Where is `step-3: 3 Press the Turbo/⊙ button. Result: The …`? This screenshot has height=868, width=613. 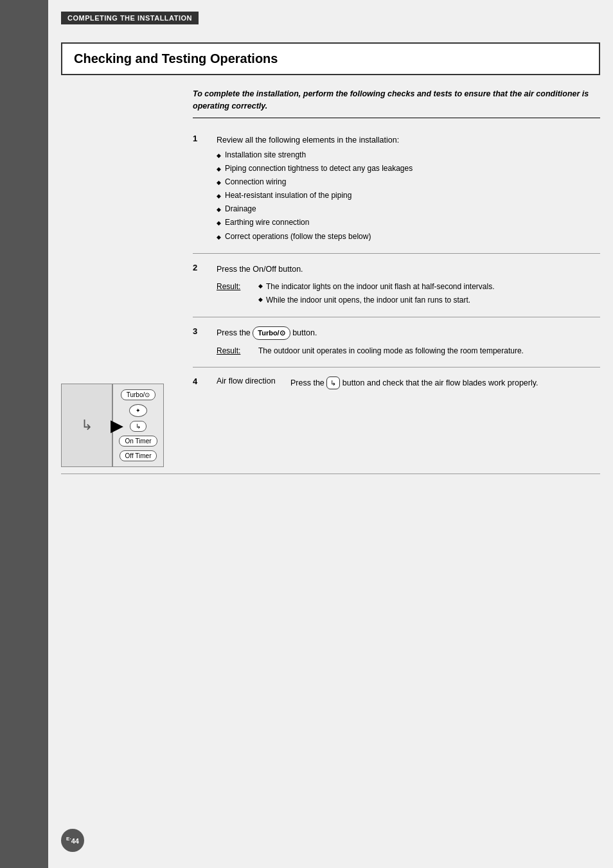
step-3: 3 Press the Turbo/⊙ button. Result: The … is located at coordinates (396, 342).